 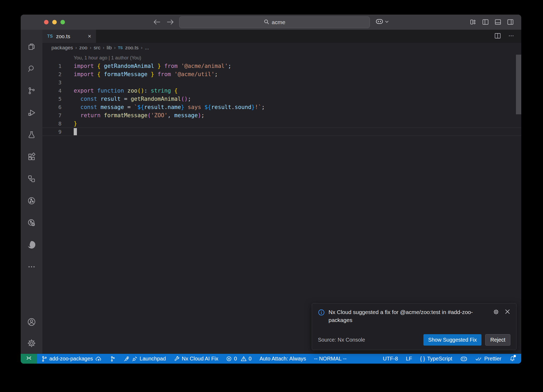 What do you see at coordinates (147, 48) in the screenshot?
I see `breadcrumb-item: ...` at bounding box center [147, 48].